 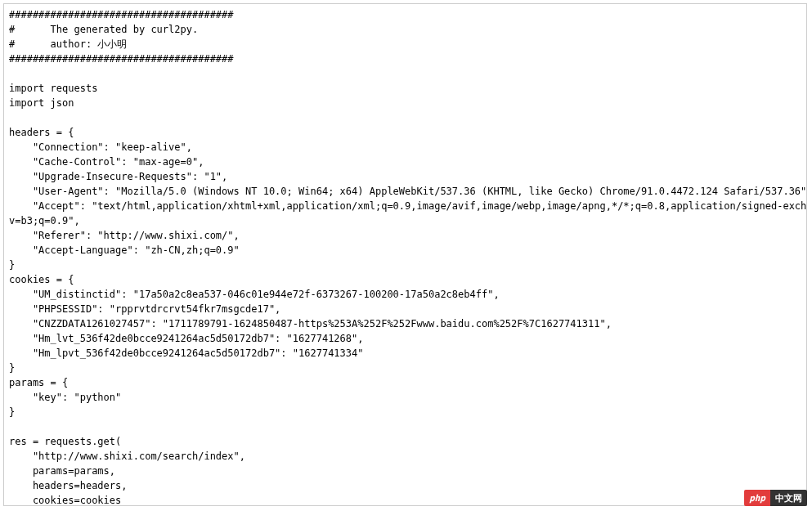 What do you see at coordinates (65, 442) in the screenshot?
I see `code-line: res = requests.get(` at bounding box center [65, 442].